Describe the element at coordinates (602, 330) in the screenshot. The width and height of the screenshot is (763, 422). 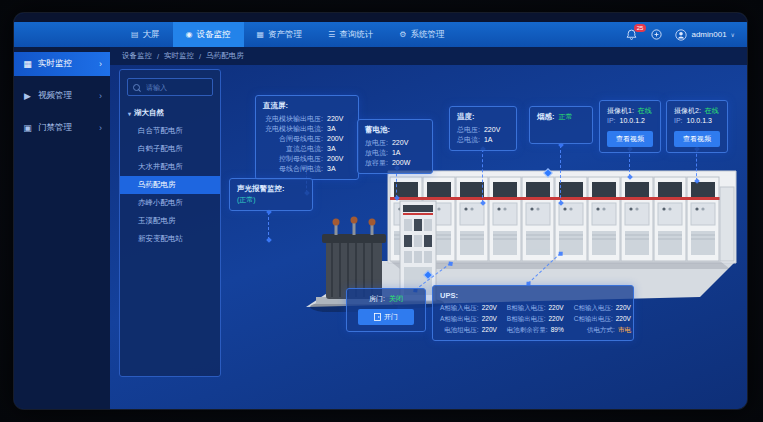
I see `data-row: 供电方式:市电` at that location.